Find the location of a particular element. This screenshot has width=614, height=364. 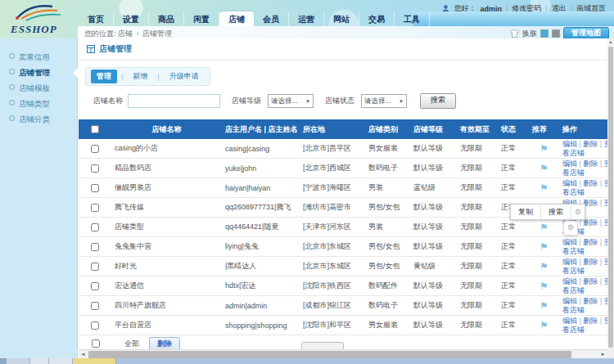

nav-tab-4: 店铺 is located at coordinates (237, 19).